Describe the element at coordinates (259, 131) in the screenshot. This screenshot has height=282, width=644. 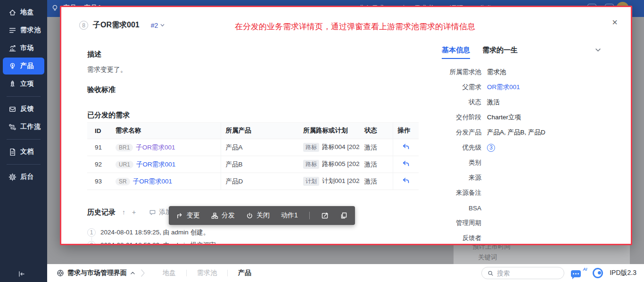
I see `col-header-product: 所属产品` at that location.